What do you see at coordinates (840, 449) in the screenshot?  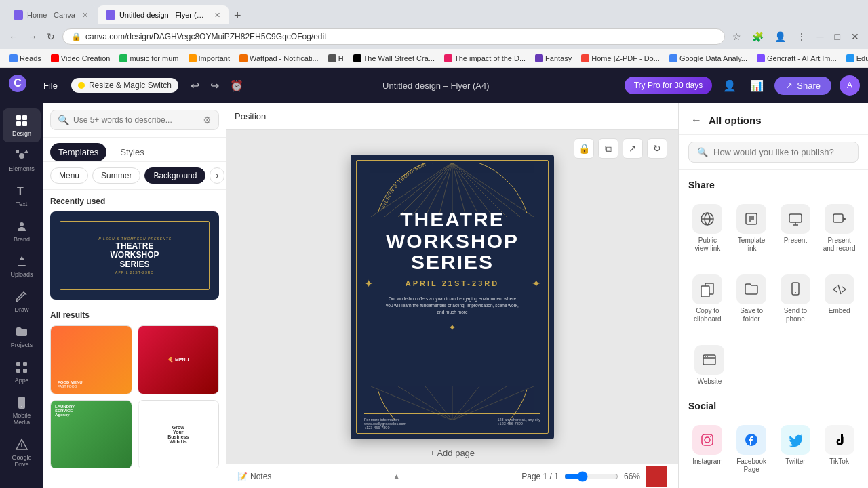 I see `tiktok-btn: TikTok` at bounding box center [840, 449].